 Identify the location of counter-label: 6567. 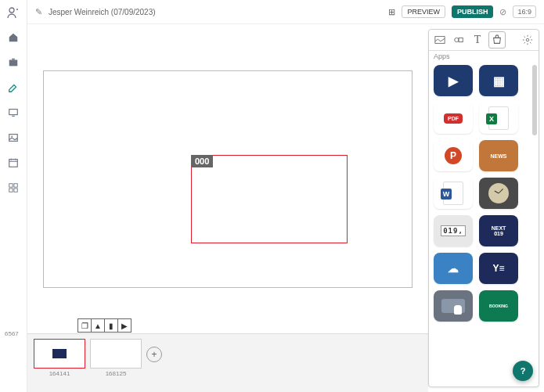
(12, 333).